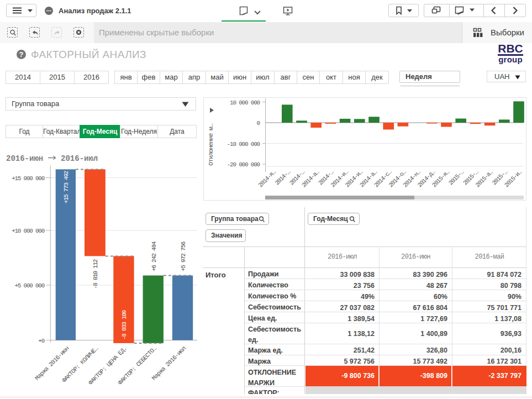 This screenshot has height=399, width=532. I want to click on svg-text: +0, so click(41, 341).